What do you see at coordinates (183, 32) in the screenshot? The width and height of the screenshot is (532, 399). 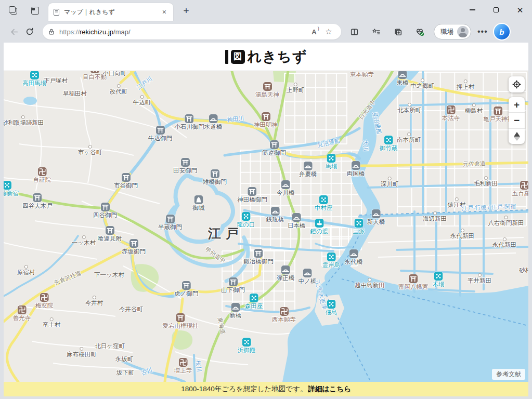 I see `url-text: https://rekichizu.jp/map/` at bounding box center [183, 32].